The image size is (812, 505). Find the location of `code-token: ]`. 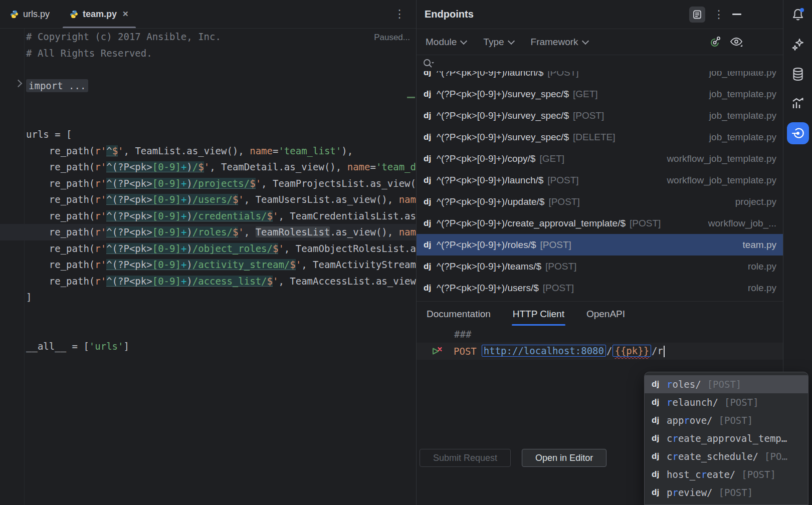

code-token: ] is located at coordinates (29, 297).